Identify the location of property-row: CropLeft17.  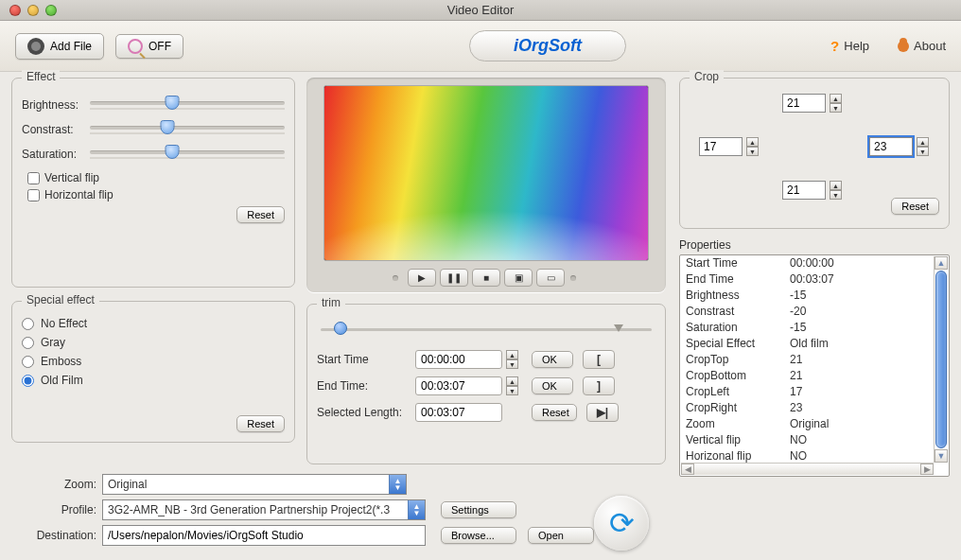
(814, 392).